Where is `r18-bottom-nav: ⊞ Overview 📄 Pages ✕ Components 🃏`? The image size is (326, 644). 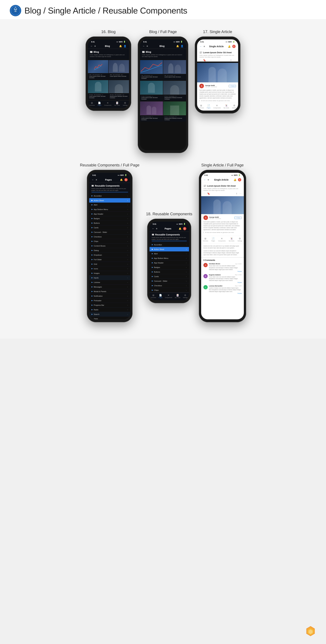
r18-bottom-nav: ⊞ Overview 📄 Pages ✕ Components 🃏 is located at coordinates (169, 296).